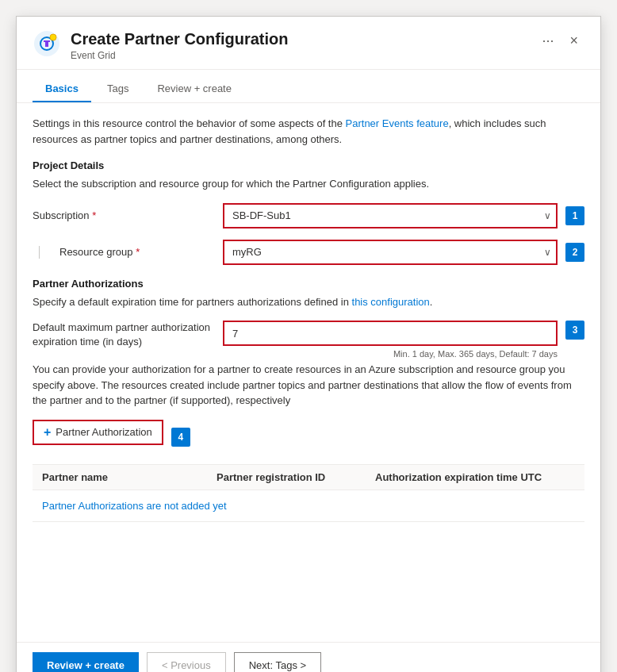 This screenshot has height=672, width=617. Describe the element at coordinates (308, 340) in the screenshot. I see `expiration-row: Default maximum partner authorization ex…` at that location.